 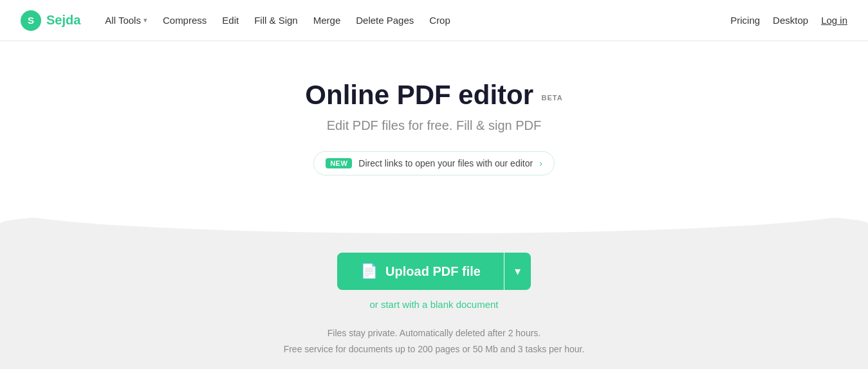 What do you see at coordinates (369, 271) in the screenshot?
I see `file-upload-icon: 📄` at bounding box center [369, 271].